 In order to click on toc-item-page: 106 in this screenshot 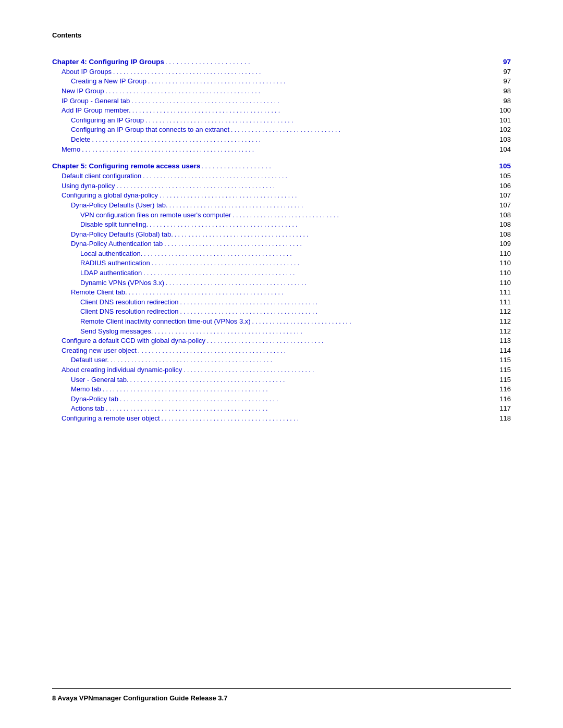, I will do `click(500, 186)`.